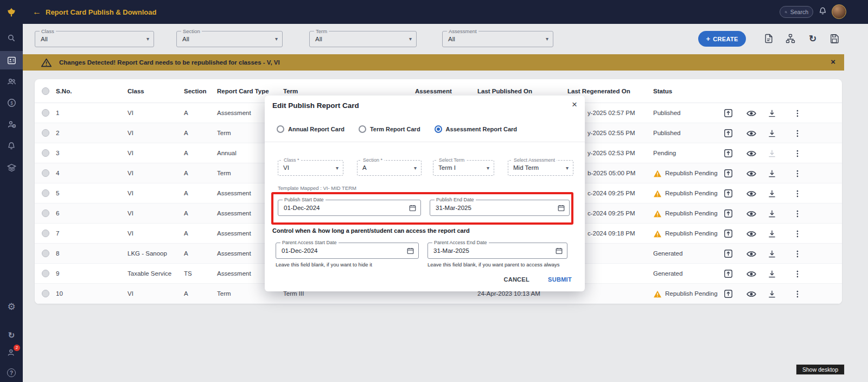 This screenshot has width=868, height=382. I want to click on modal-class-select: Class * VI, so click(310, 168).